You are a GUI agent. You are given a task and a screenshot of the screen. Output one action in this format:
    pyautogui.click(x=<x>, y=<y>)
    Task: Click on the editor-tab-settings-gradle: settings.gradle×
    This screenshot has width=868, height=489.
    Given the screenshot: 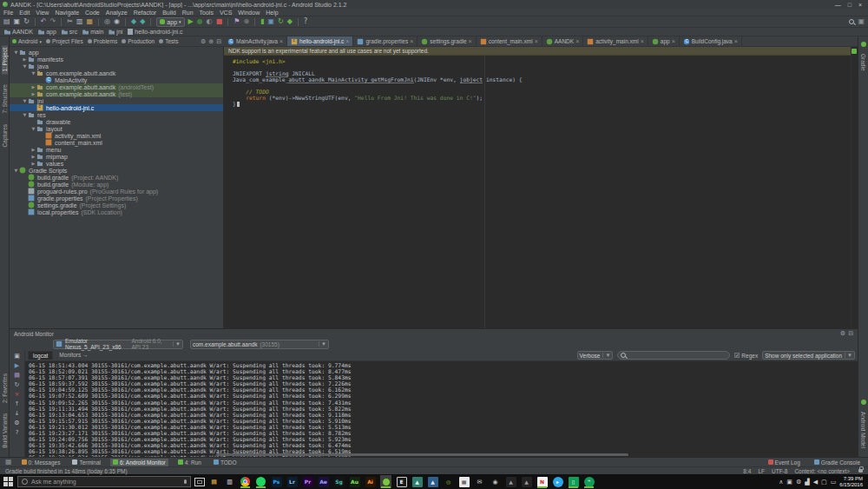 What is the action you would take?
    pyautogui.click(x=446, y=42)
    